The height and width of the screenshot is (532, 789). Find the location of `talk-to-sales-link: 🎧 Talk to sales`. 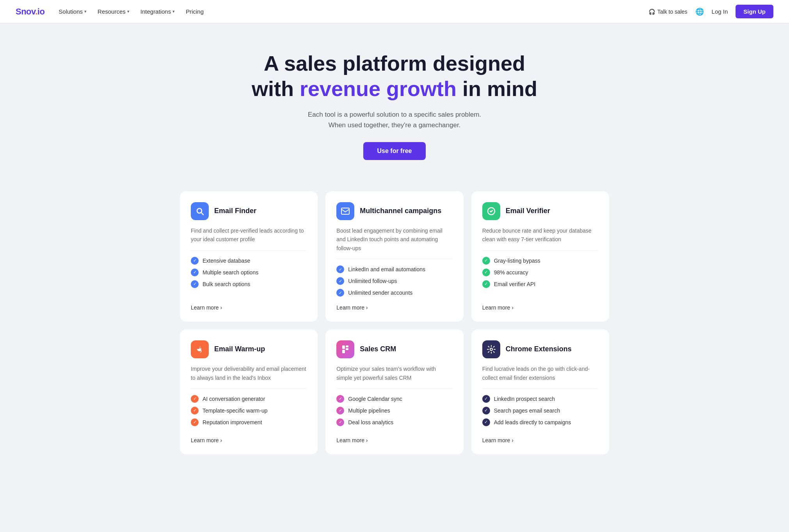

talk-to-sales-link: 🎧 Talk to sales is located at coordinates (668, 12).